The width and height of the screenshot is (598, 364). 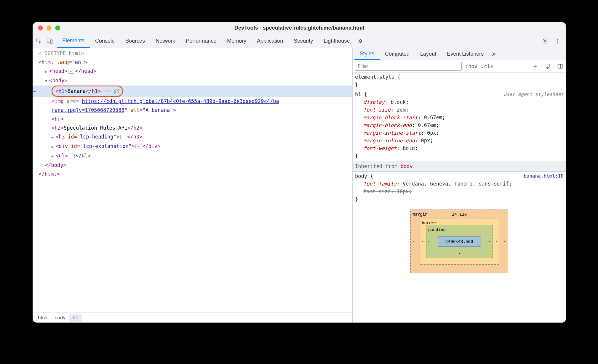 What do you see at coordinates (545, 41) in the screenshot?
I see `settings-icon` at bounding box center [545, 41].